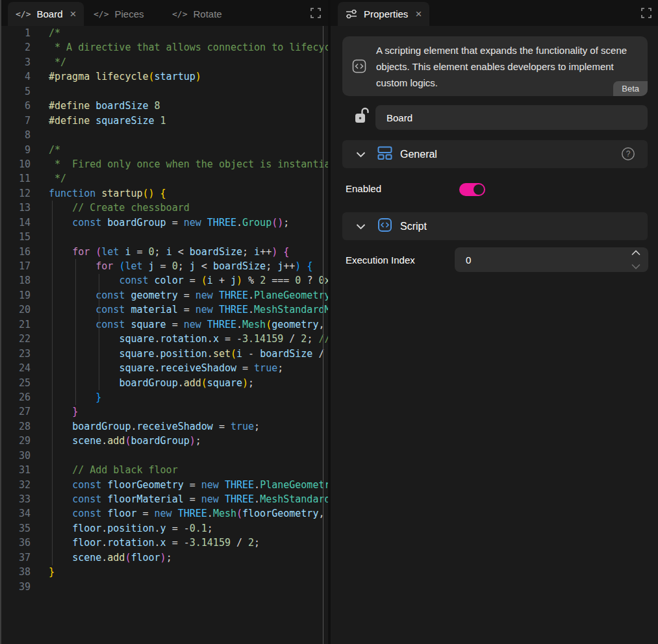 This screenshot has height=644, width=658. Describe the element at coordinates (49, 14) in the screenshot. I see `tab-label: Board` at that location.